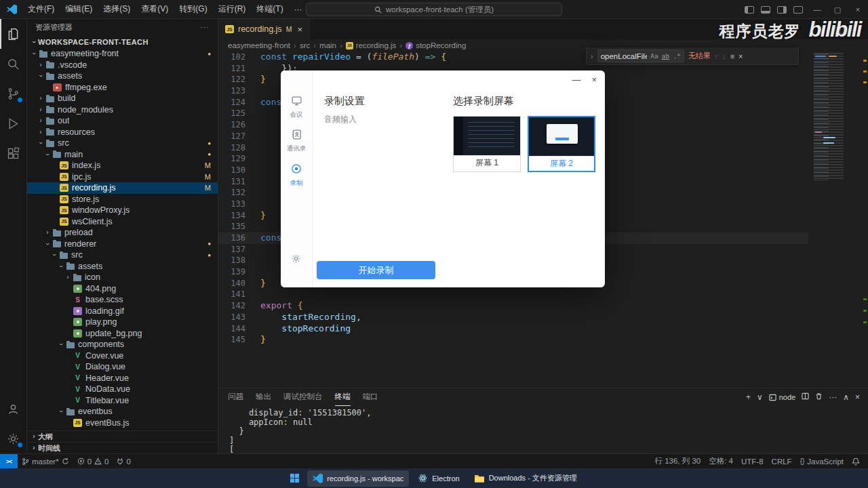 Image resolution: width=868 pixels, height=488 pixels. What do you see at coordinates (798, 9) in the screenshot?
I see `customize-layout-icon` at bounding box center [798, 9].